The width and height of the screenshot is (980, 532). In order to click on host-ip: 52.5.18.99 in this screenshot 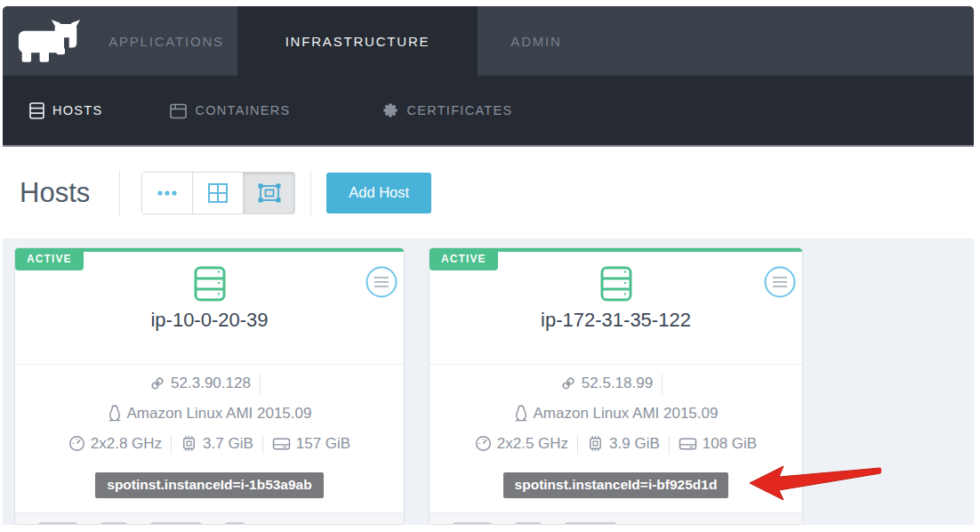, I will do `click(617, 383)`.